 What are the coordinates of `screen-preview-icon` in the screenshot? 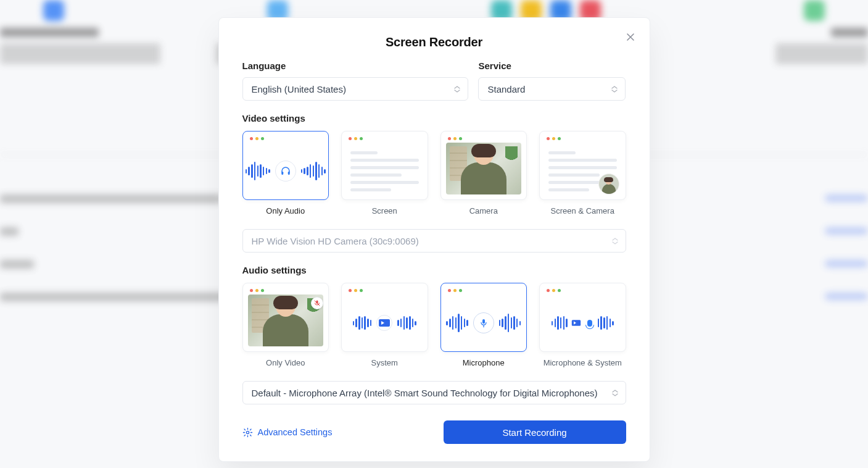 It's located at (385, 172).